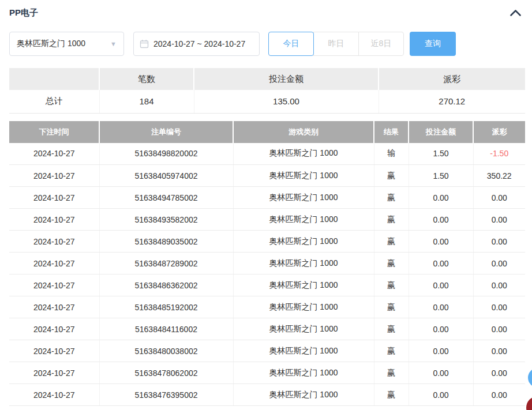 The width and height of the screenshot is (532, 410). What do you see at coordinates (391, 154) in the screenshot?
I see `result-cell: 输` at bounding box center [391, 154].